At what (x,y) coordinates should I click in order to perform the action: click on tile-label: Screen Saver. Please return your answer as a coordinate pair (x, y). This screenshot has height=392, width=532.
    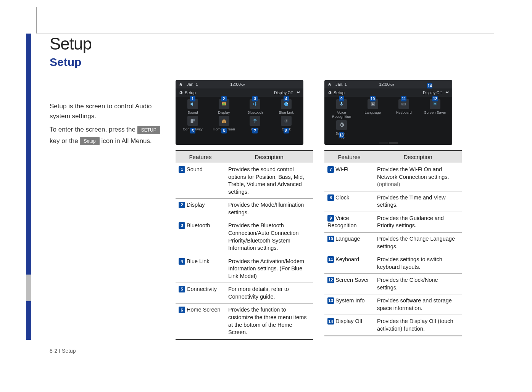
    Looking at the image, I should click on (435, 112).